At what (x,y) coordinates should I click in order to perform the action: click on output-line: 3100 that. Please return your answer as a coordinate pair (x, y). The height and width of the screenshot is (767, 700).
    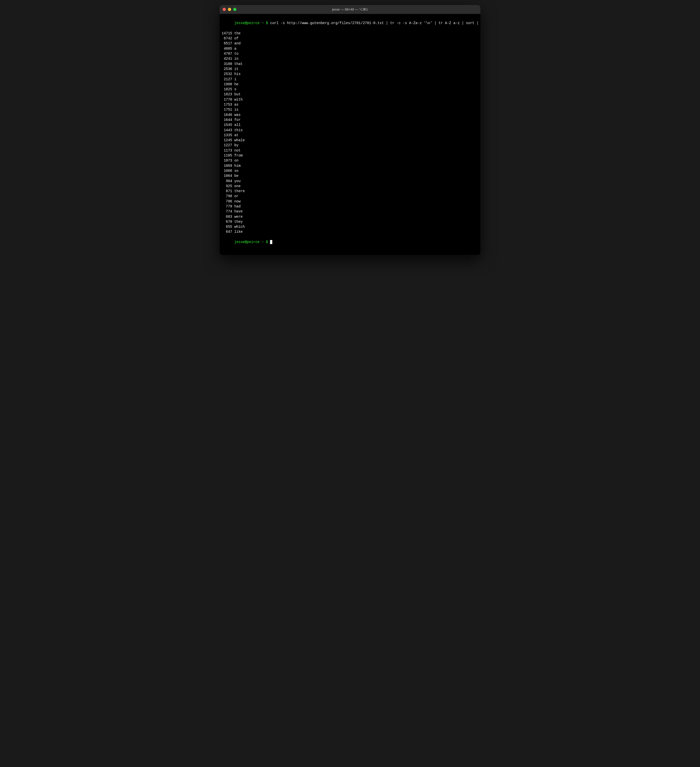
    Looking at the image, I should click on (350, 64).